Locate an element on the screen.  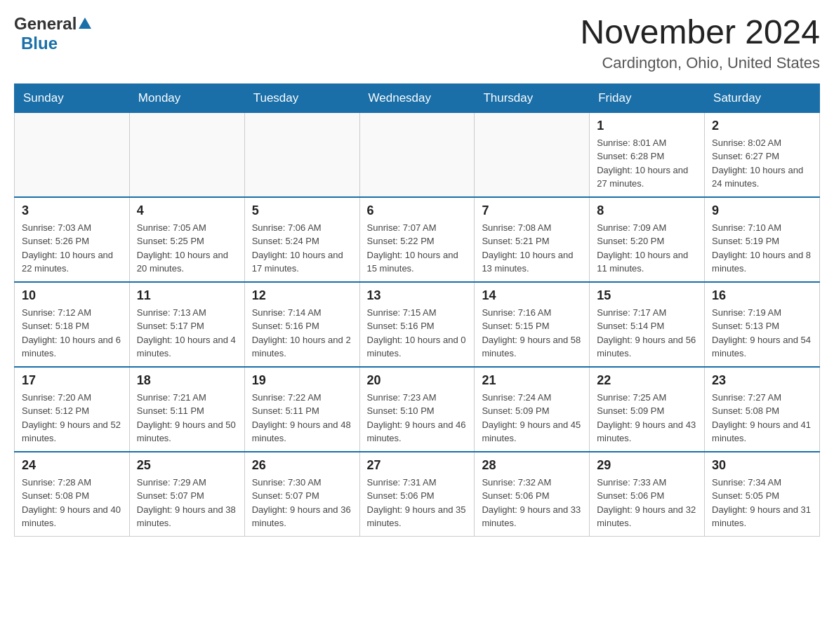
day-number: 28 is located at coordinates (532, 466).